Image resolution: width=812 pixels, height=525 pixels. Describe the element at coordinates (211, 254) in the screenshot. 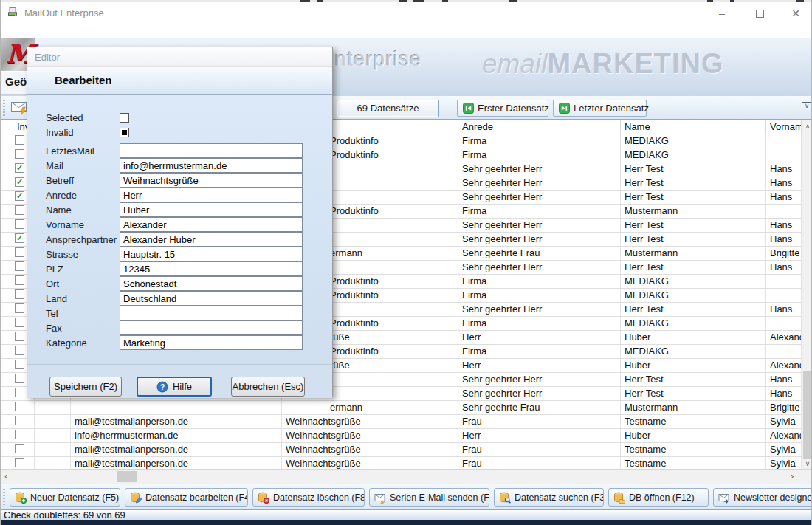

I see `field-strasse-input` at that location.